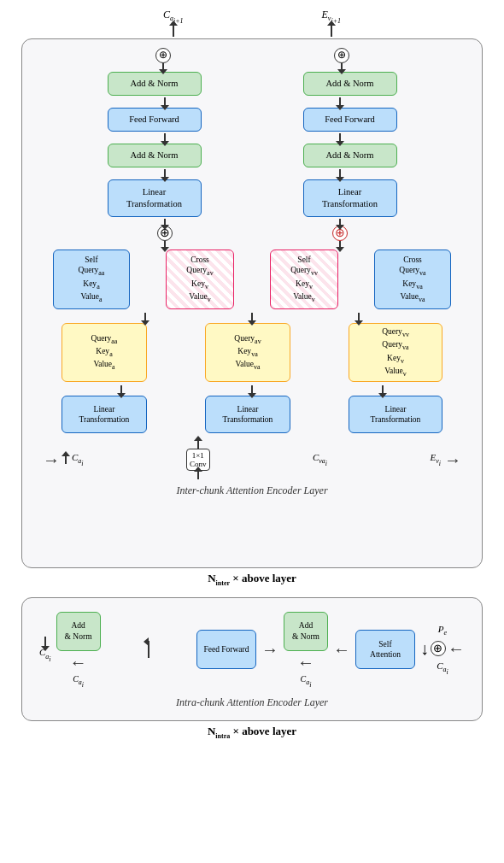  What do you see at coordinates (79, 682) in the screenshot?
I see `ca-i-below-norm: Cai` at bounding box center [79, 682].